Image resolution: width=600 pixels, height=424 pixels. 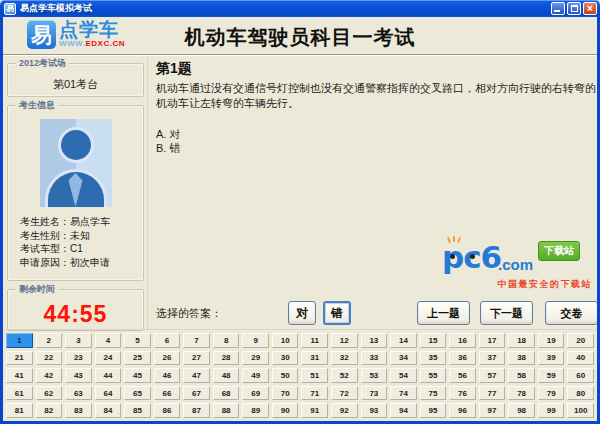 What do you see at coordinates (522, 410) in the screenshot?
I see `question-cell-98: 98` at bounding box center [522, 410].